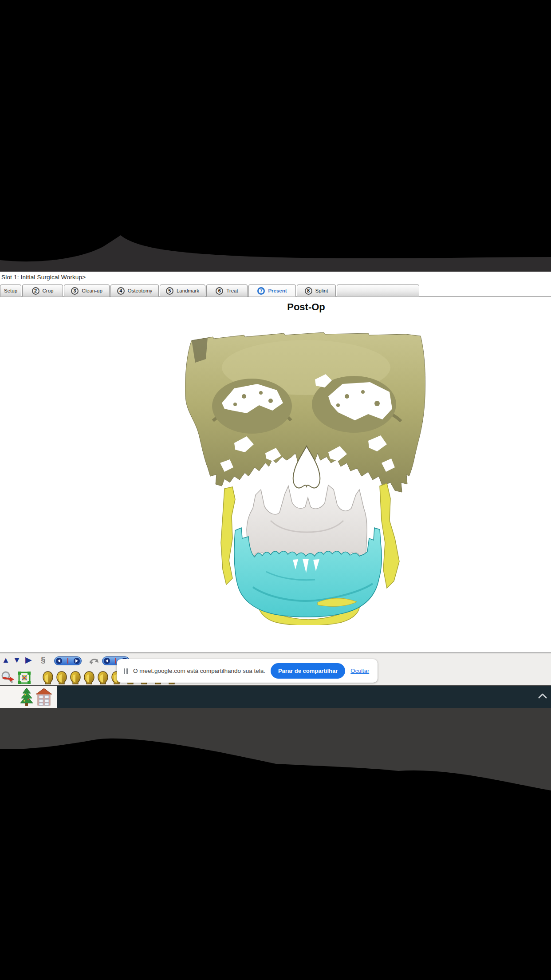  What do you see at coordinates (232, 291) in the screenshot?
I see `tab-label: Treat` at bounding box center [232, 291].